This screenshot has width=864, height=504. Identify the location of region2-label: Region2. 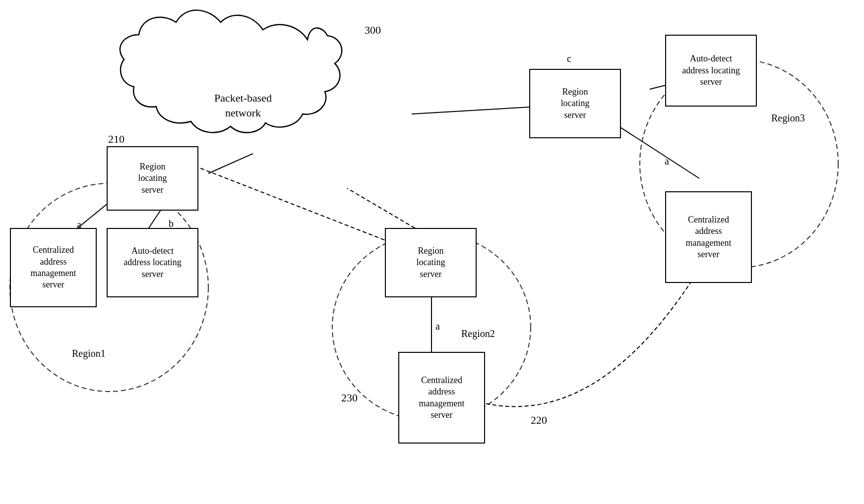
(478, 334).